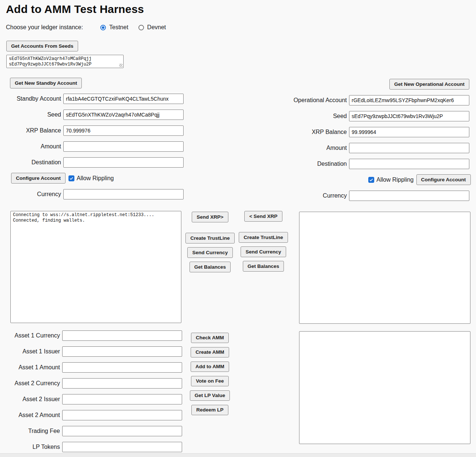 This screenshot has width=476, height=457. What do you see at coordinates (91, 27) in the screenshot?
I see `ledger-instance-row: Choose your ledger instance: Testnet Dev…` at bounding box center [91, 27].